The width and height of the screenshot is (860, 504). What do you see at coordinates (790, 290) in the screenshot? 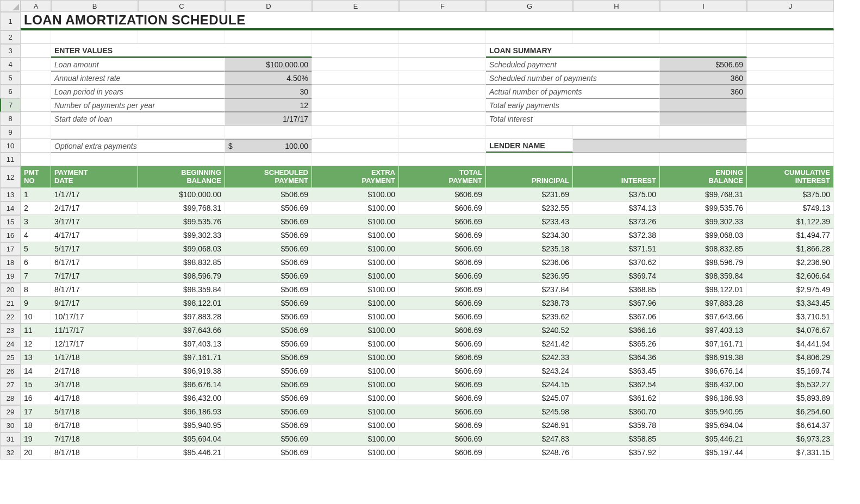
I see `table-cell: $2,975.49` at bounding box center [790, 290].